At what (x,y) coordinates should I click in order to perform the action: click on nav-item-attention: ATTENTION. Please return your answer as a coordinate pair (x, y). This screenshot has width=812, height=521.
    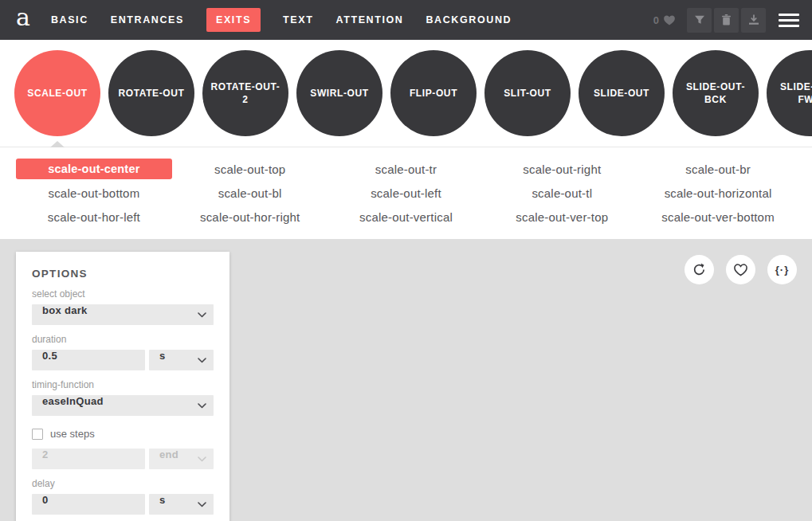
    Looking at the image, I should click on (370, 20).